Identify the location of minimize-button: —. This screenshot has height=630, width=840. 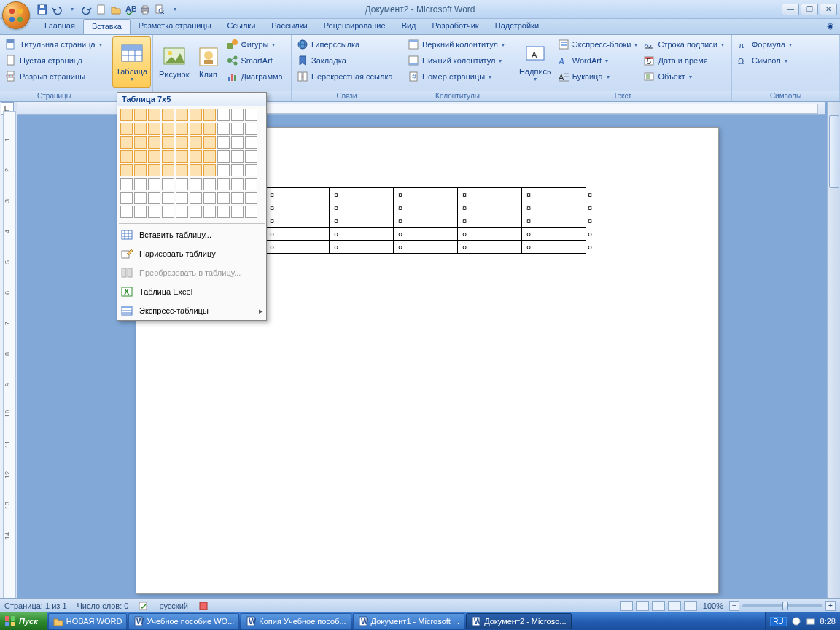
(790, 9).